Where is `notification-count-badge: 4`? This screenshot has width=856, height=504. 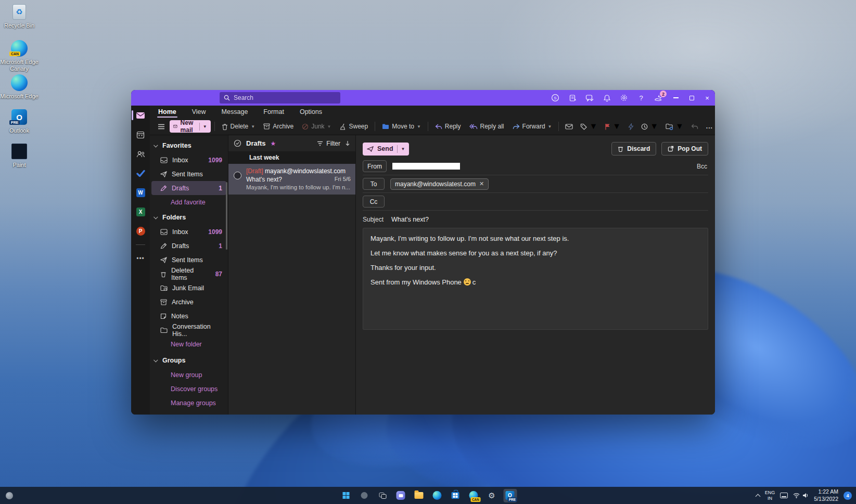 notification-count-badge: 4 is located at coordinates (848, 496).